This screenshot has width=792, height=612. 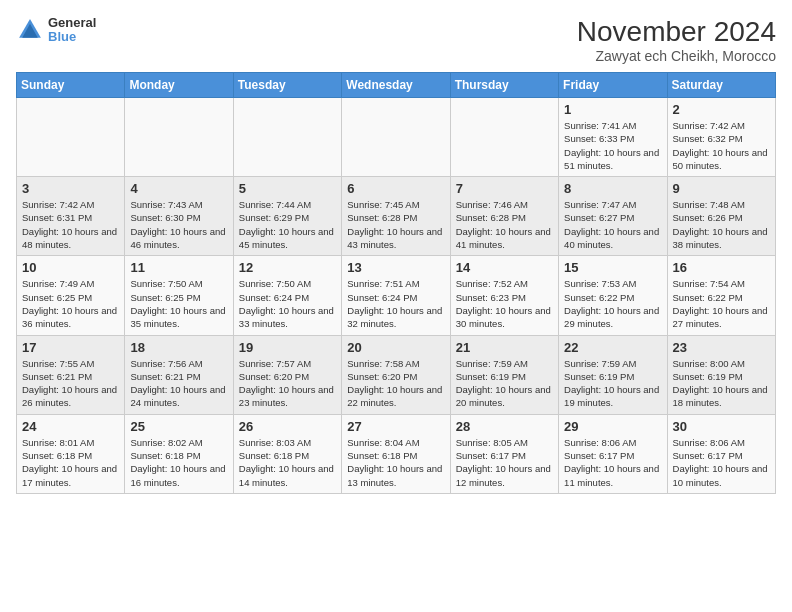 What do you see at coordinates (286, 317) in the screenshot?
I see `cell-line: Daylight: 10 hours and 33 minutes.` at bounding box center [286, 317].